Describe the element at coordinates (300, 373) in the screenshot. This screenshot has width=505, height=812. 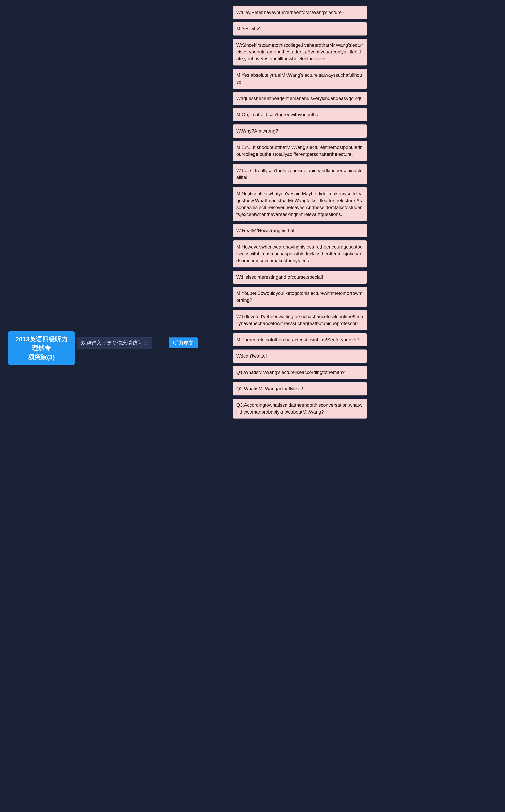
I see `card-18: Q1.WhatisMr.Wang'slecturelikeaccordingto…` at that location.